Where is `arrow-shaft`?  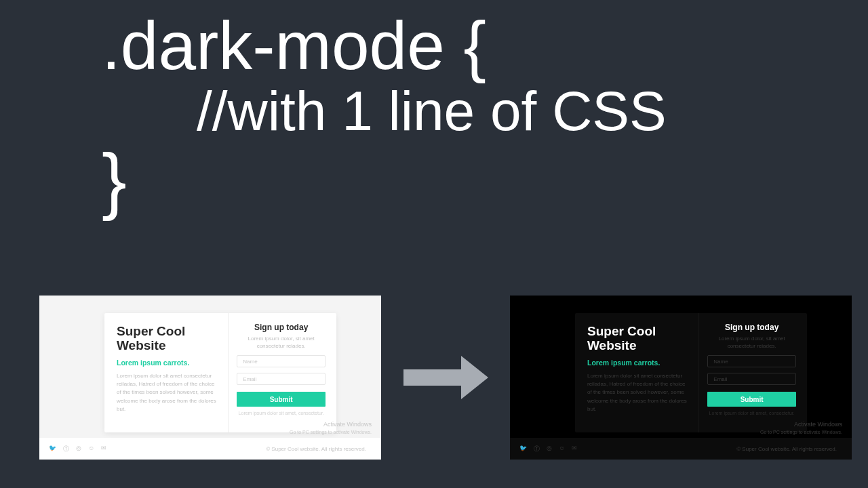 arrow-shaft is located at coordinates (433, 378).